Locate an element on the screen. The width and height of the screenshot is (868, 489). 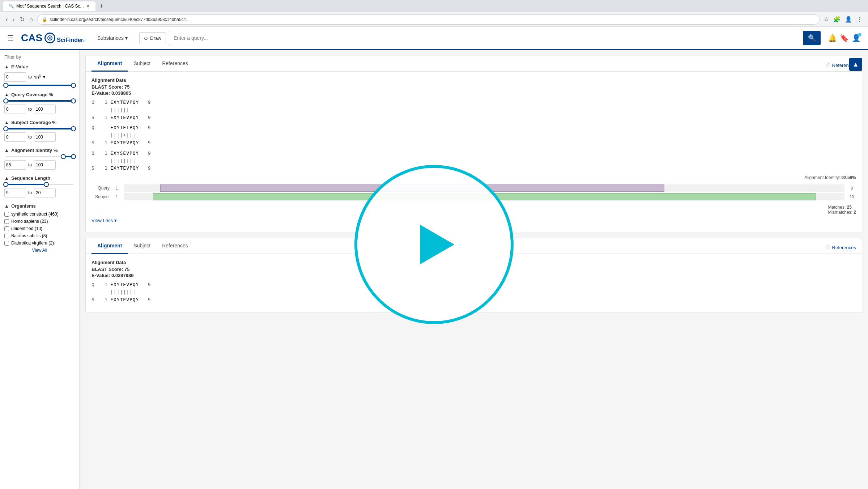
forward-btn: › is located at coordinates (14, 20).